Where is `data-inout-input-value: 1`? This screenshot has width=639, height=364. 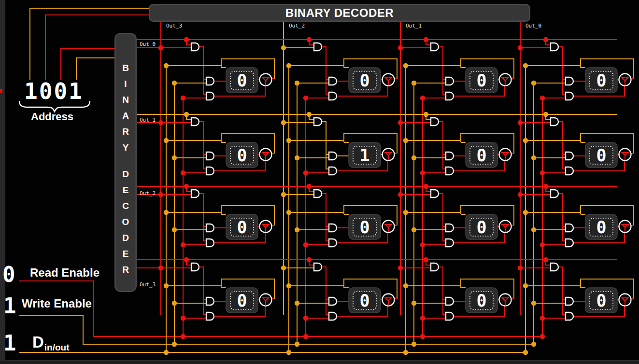 data-inout-input-value: 1 is located at coordinates (10, 343).